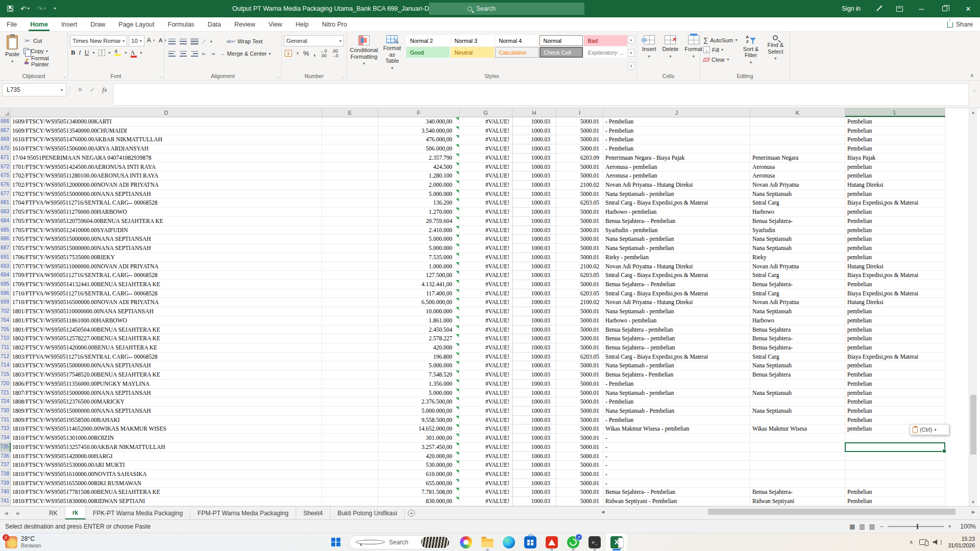  I want to click on cell-I693: 2100.02, so click(580, 267).